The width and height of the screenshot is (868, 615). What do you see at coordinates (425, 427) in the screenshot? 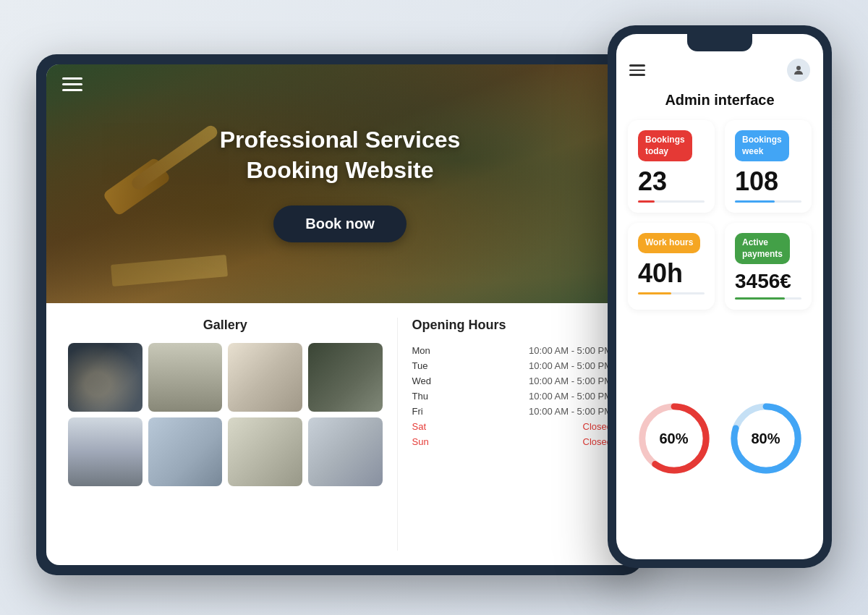
I see `day-label: Sat` at bounding box center [425, 427].